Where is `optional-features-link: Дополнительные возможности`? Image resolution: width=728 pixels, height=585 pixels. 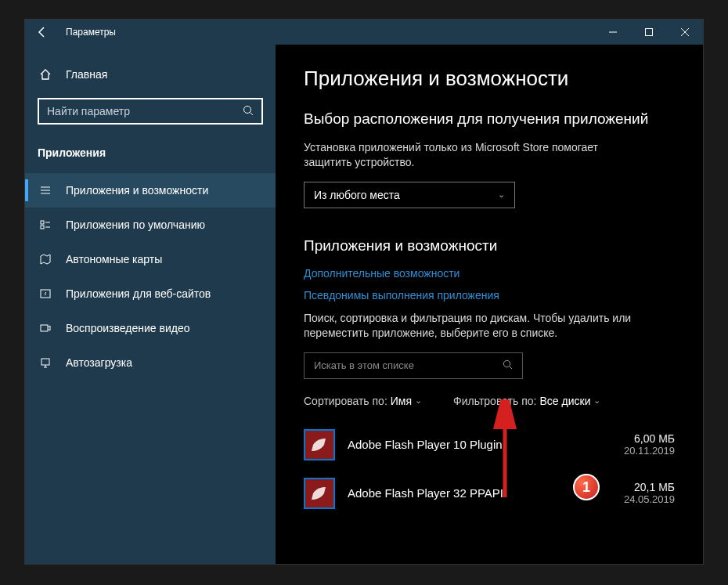
optional-features-link: Дополнительные возможности is located at coordinates (489, 273).